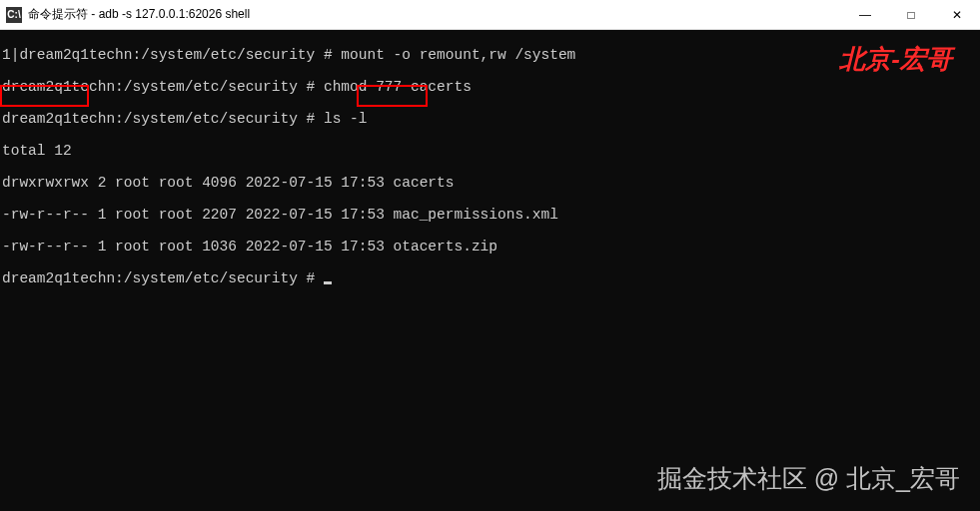  I want to click on command-text: mount -o remount,rw /system, so click(458, 55).